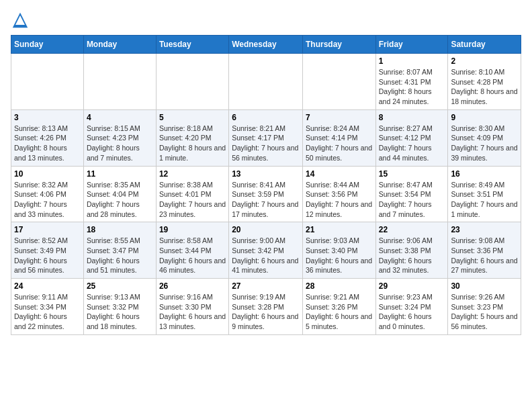 Image resolution: width=532 pixels, height=411 pixels. I want to click on calendar-day-28: 28Sunrise: 9:21 AM Sunset: 3:26 PM Dayli…, so click(339, 307).